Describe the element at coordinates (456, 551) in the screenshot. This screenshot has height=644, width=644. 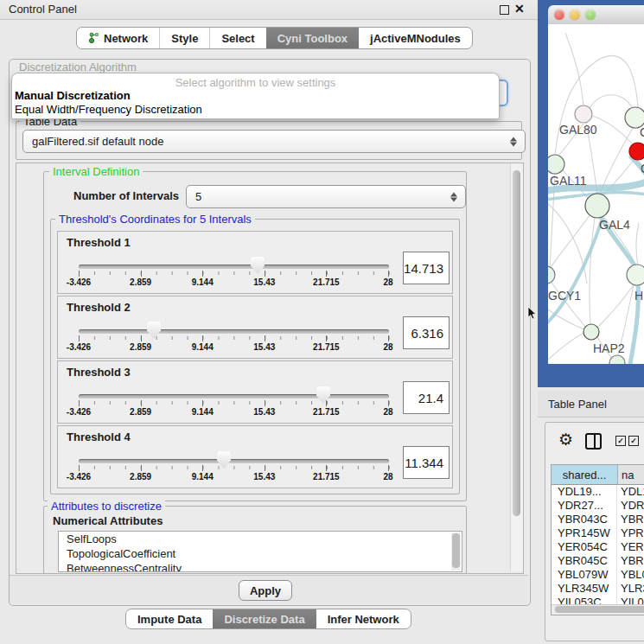
I see `list-scrollbar-thumb` at that location.